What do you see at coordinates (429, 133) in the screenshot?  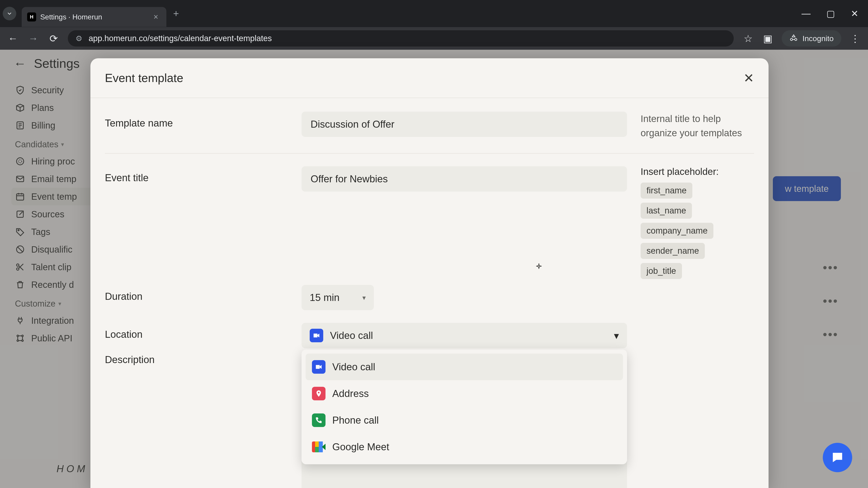 I see `template-name-row: Template name Internal title to help org…` at bounding box center [429, 133].